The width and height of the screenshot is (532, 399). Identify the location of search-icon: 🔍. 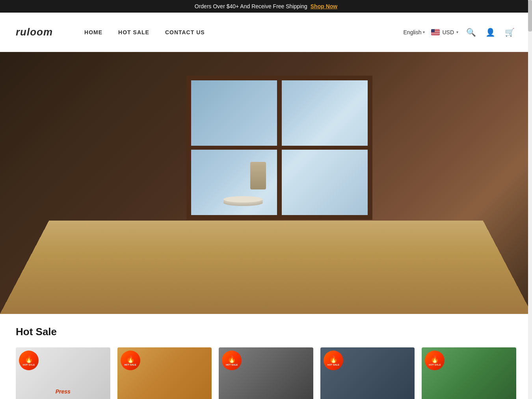
(471, 32).